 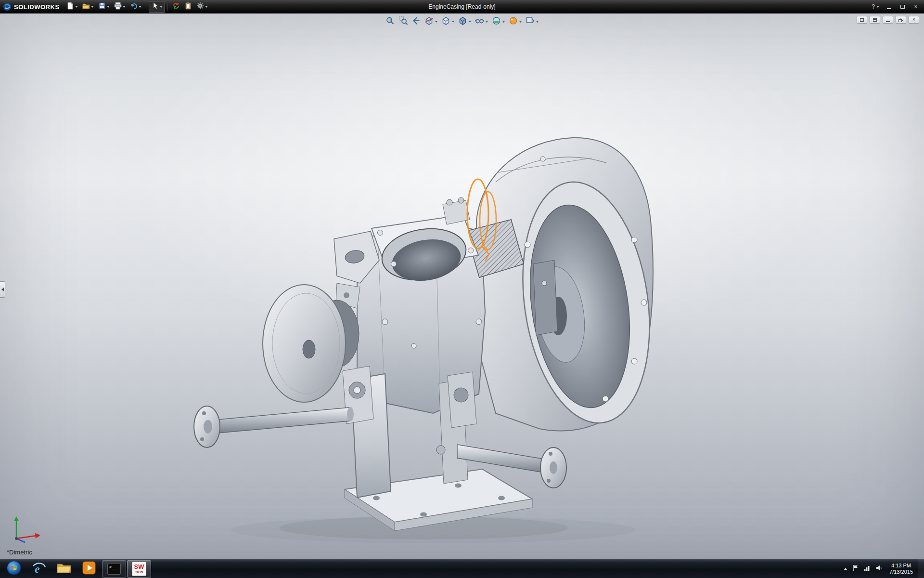 I want to click on maximize-icon, so click(x=903, y=7).